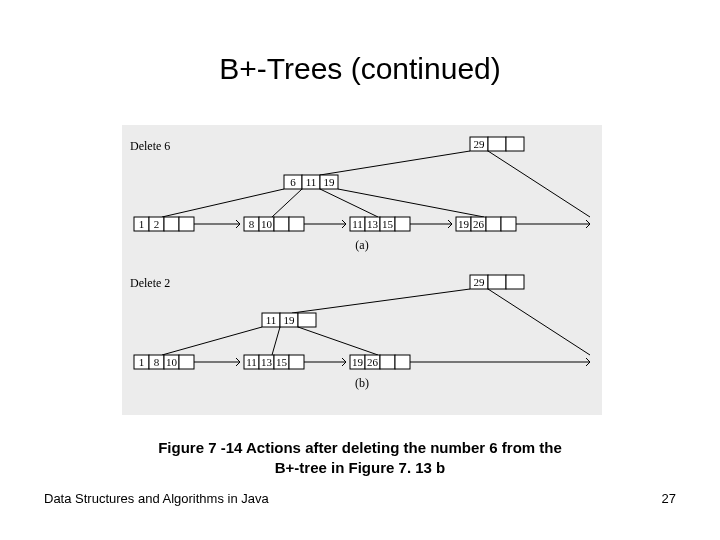 The height and width of the screenshot is (540, 720). What do you see at coordinates (282, 362) in the screenshot?
I see `leaf-b-1-k2: 15` at bounding box center [282, 362].